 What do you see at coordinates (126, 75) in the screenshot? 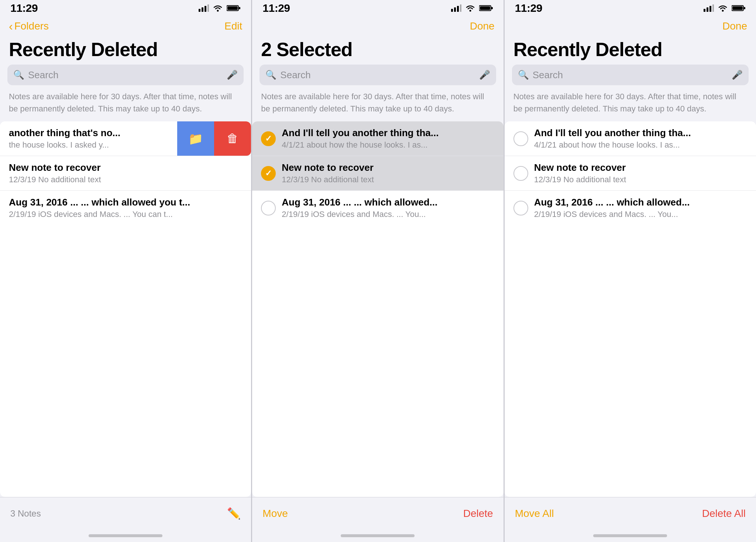
I see `search-placeholder-1: Search` at bounding box center [126, 75].